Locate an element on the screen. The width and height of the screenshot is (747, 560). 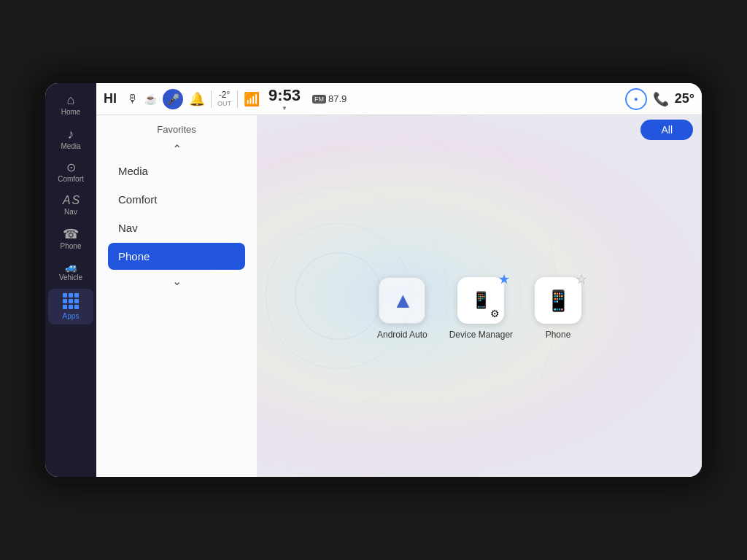
sidebar-label-home: Home is located at coordinates (71, 112).